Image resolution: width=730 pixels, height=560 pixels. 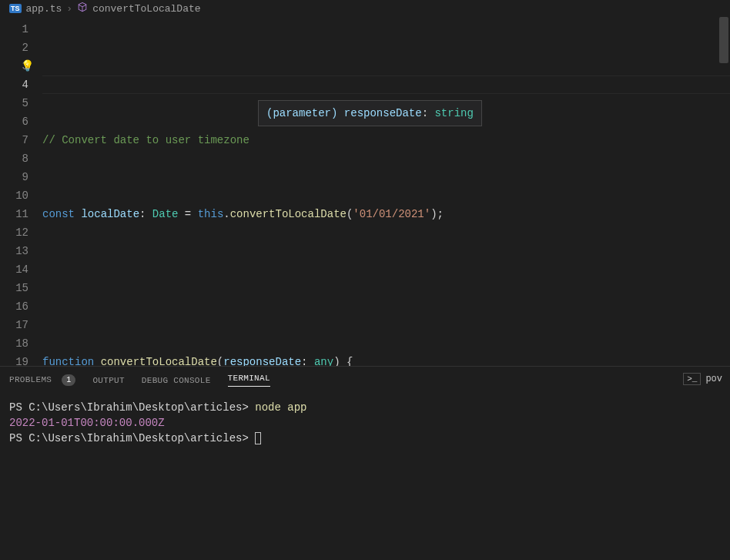 What do you see at coordinates (82, 8) in the screenshot?
I see `method-icon` at bounding box center [82, 8].